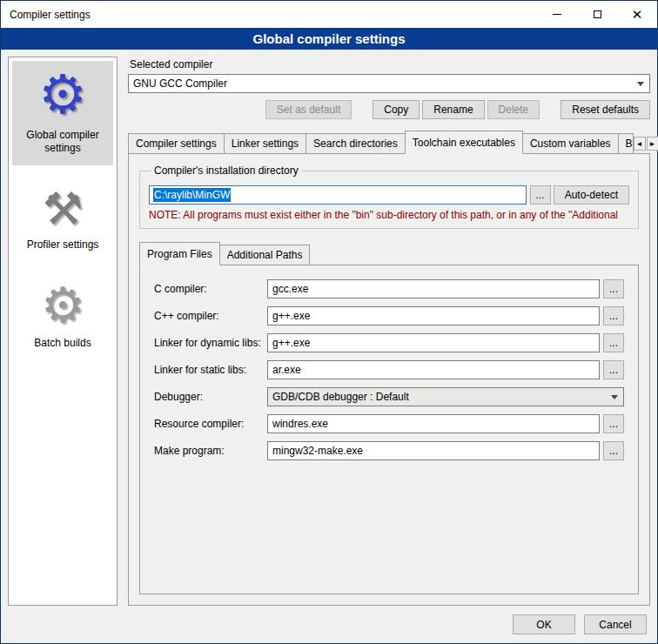 The height and width of the screenshot is (644, 658). I want to click on cpp-compiler-row: C++ compiler: ..., so click(389, 316).